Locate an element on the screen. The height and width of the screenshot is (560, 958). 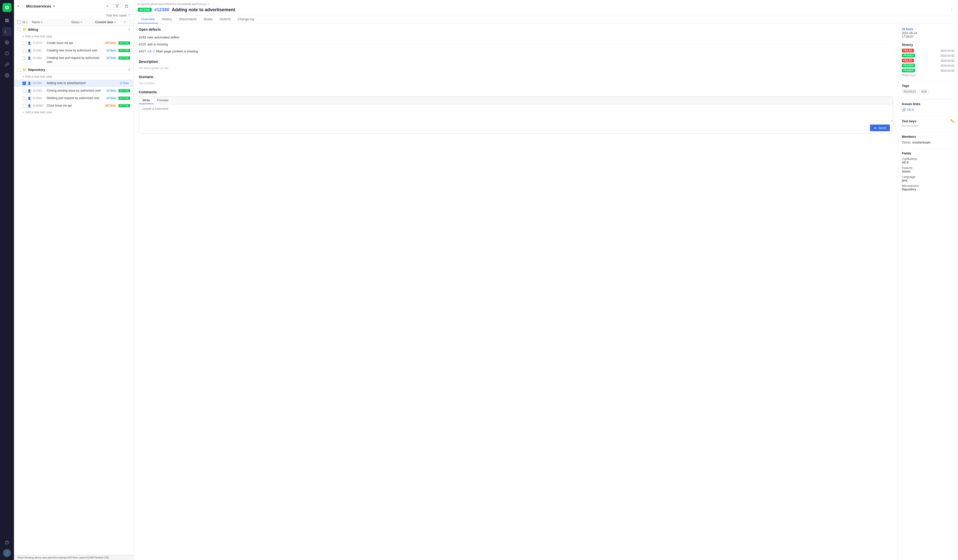
tab-mutes: Mutes is located at coordinates (208, 19).